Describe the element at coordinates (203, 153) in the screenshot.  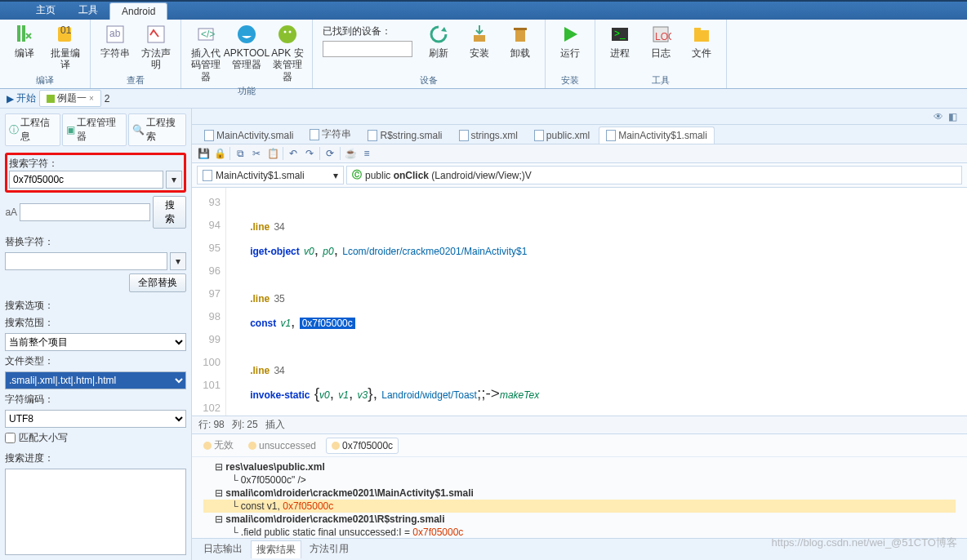
I see `save-icon: 💾` at that location.